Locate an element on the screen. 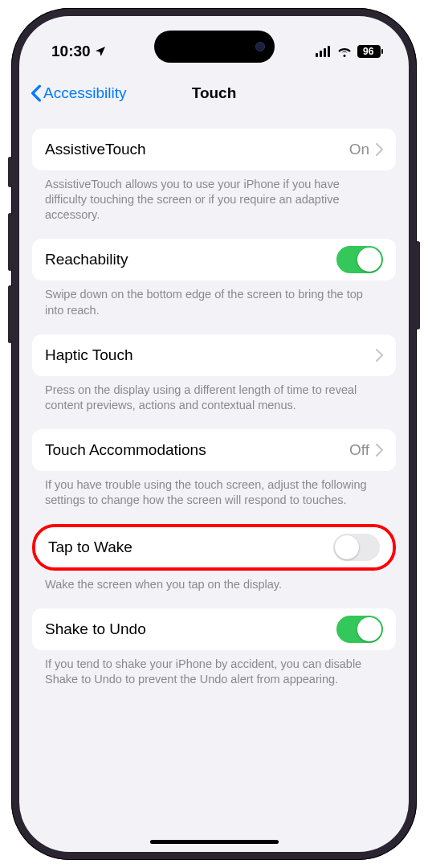  row-touch-accommodations: Touch Accommodations Off is located at coordinates (214, 450).